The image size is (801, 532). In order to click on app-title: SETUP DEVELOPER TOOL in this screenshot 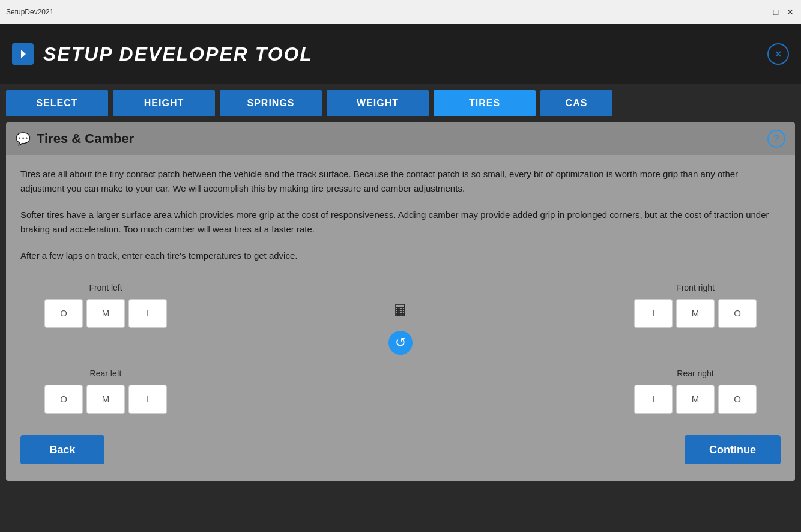, I will do `click(178, 54)`.